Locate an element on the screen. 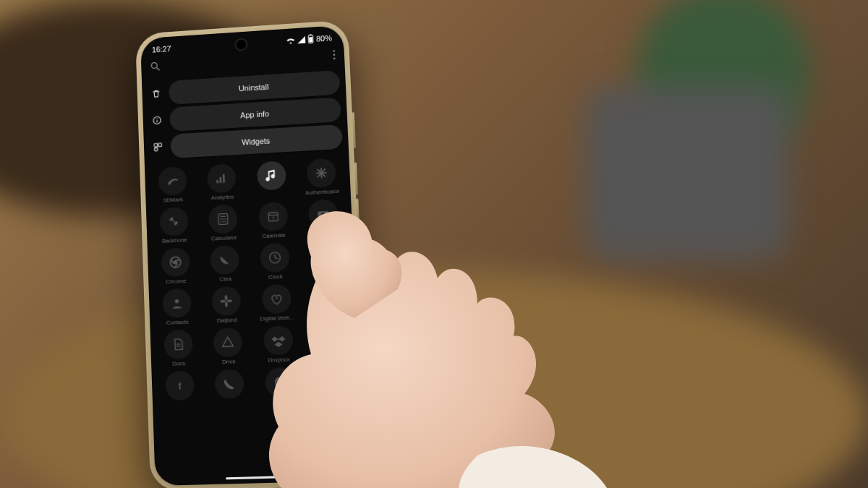 The height and width of the screenshot is (488, 868). grid4-icon is located at coordinates (326, 255).